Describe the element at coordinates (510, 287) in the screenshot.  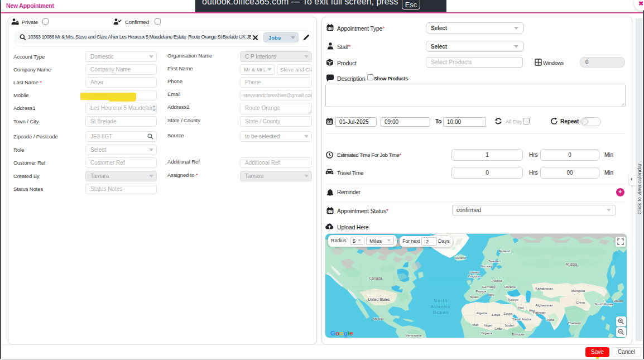
I see `svg-text: Ukraine` at that location.